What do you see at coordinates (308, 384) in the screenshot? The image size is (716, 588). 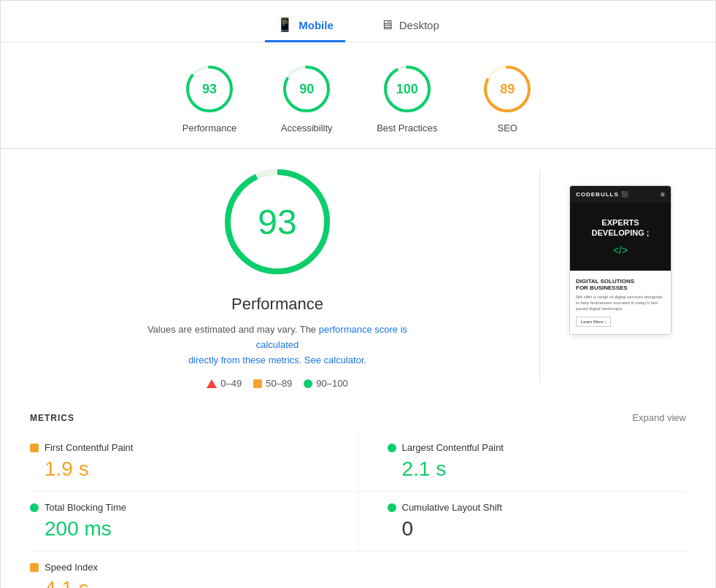 I see `green-icon` at bounding box center [308, 384].